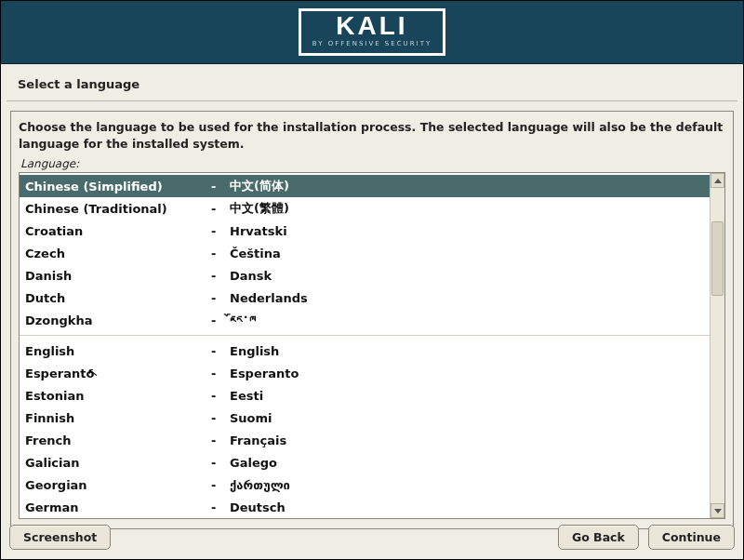 The image size is (744, 560). Describe the element at coordinates (118, 253) in the screenshot. I see `language-name: Czech` at that location.